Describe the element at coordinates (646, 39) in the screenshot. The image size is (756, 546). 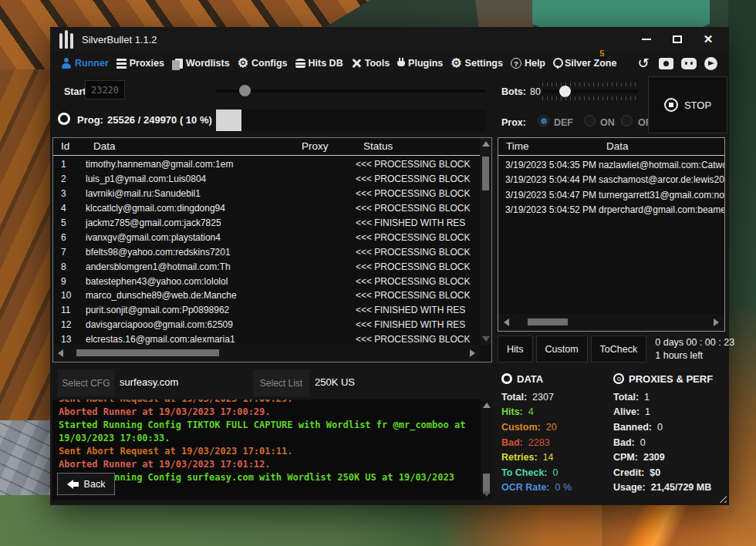
I see `minimize-button` at that location.